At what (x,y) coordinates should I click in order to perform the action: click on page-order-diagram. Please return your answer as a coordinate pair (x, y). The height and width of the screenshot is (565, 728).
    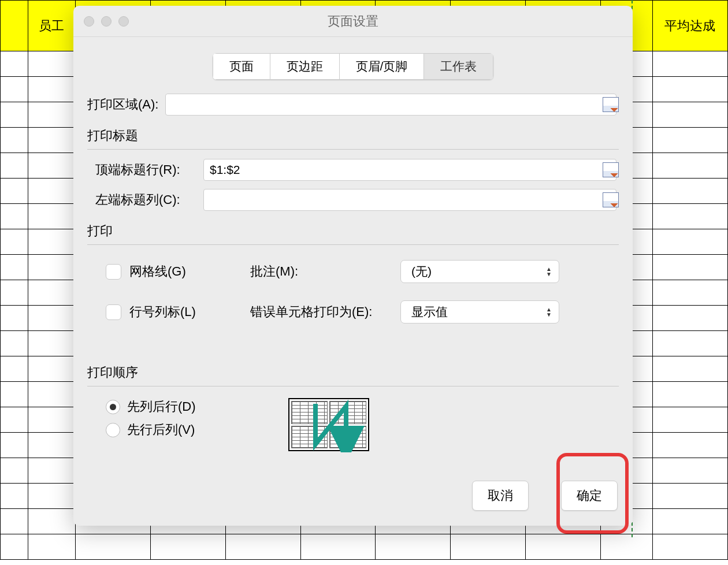
    Looking at the image, I should click on (329, 425).